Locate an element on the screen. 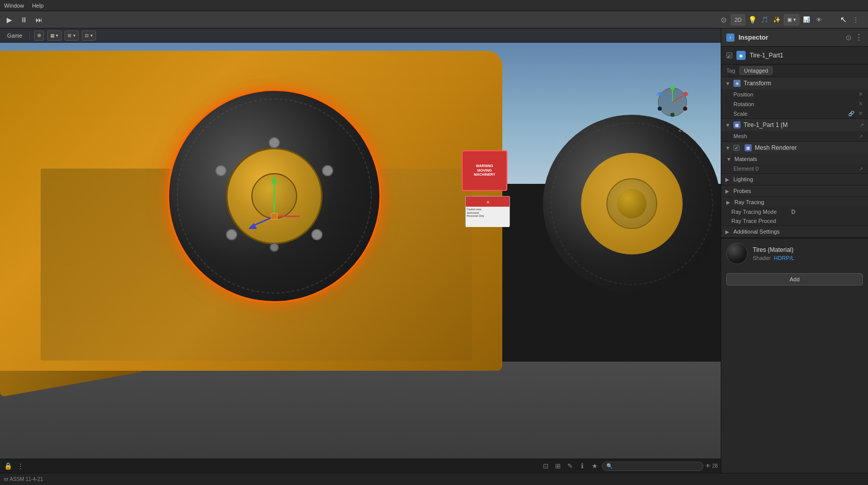 This screenshot has height=485, width=868. vp-star-btn: ★ is located at coordinates (595, 466).